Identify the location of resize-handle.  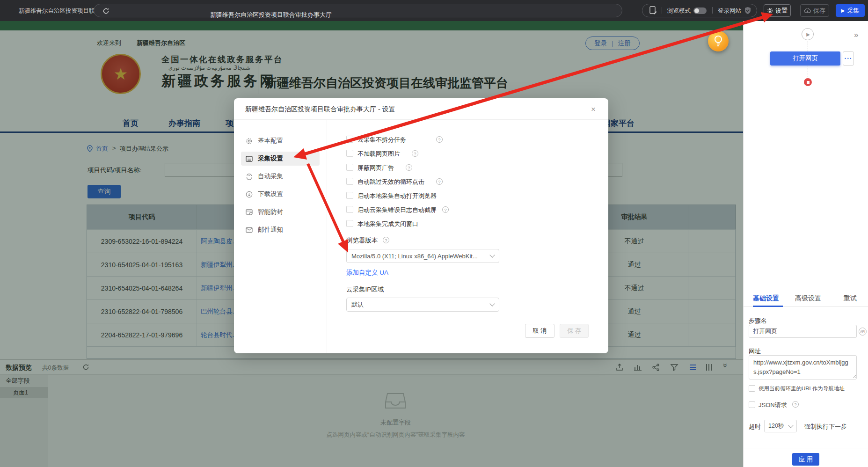
(854, 377).